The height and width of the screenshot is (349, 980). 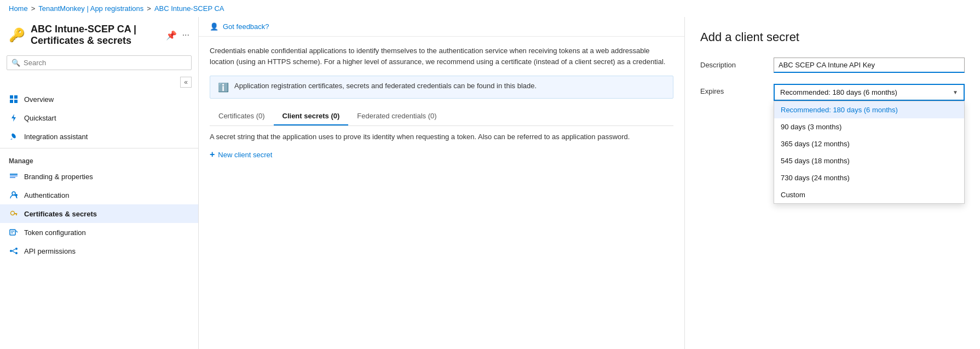 What do you see at coordinates (99, 136) in the screenshot?
I see `nav-item-integration: Integration assistant` at bounding box center [99, 136].